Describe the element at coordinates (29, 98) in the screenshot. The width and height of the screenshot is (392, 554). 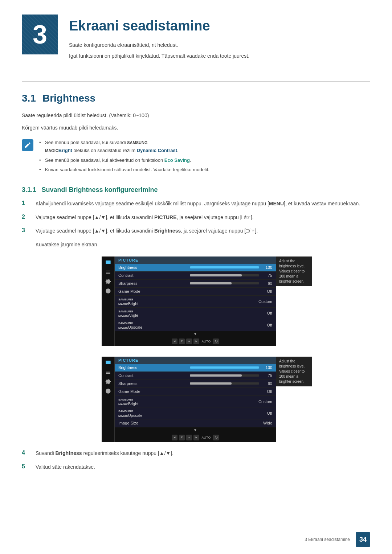
I see `section-num: 3.1` at that location.